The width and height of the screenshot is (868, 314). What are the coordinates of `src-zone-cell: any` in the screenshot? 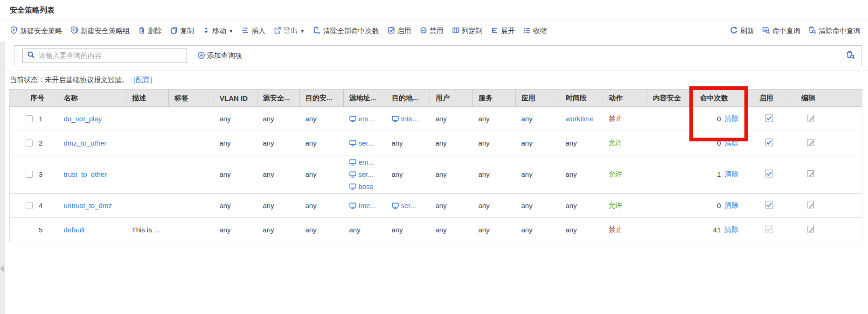 It's located at (279, 206).